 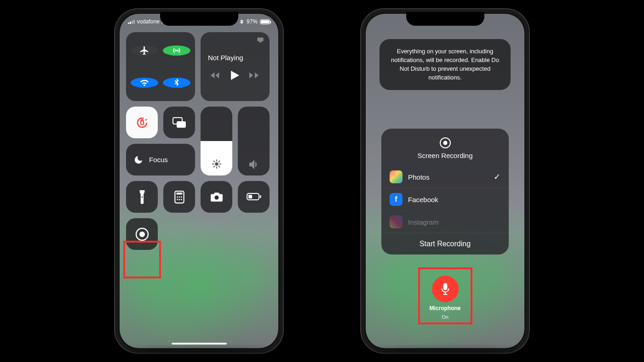 I want to click on next-track-icon, so click(x=254, y=75).